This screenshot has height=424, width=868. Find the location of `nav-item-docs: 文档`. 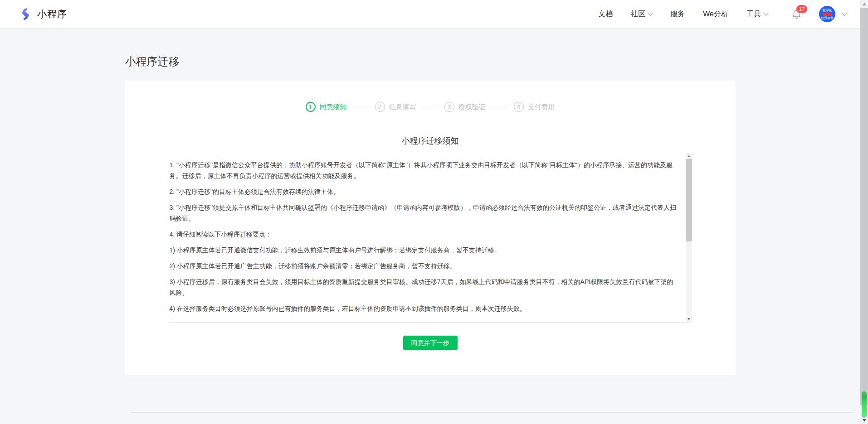

nav-item-docs: 文档 is located at coordinates (605, 14).